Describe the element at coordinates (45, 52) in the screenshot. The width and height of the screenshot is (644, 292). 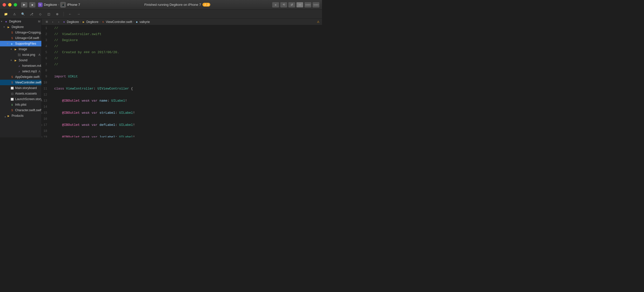
I see `line-num-5: 5` at that location.